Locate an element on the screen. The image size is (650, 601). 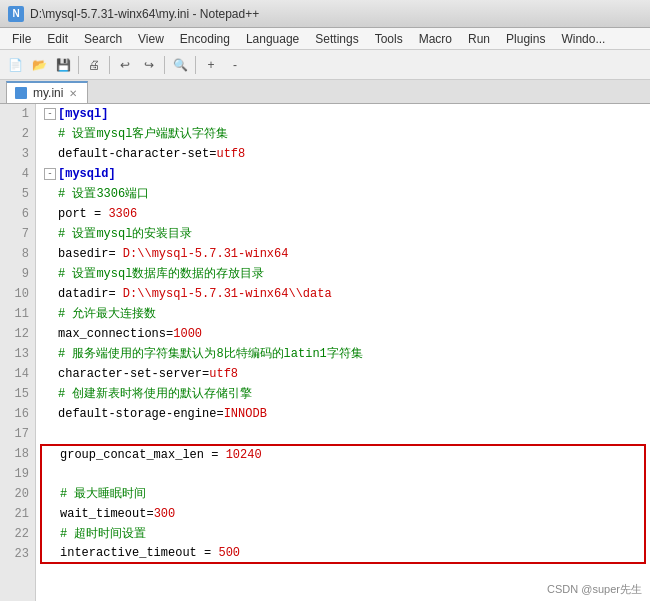
menu-item-search: Search is located at coordinates (103, 39).